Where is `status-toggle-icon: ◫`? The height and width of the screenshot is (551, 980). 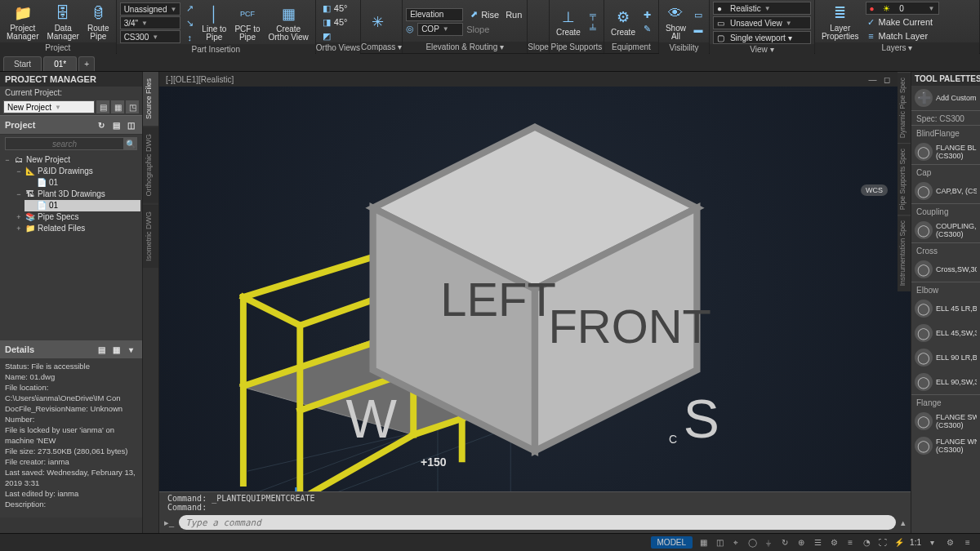 status-toggle-icon: ◫ is located at coordinates (719, 543).